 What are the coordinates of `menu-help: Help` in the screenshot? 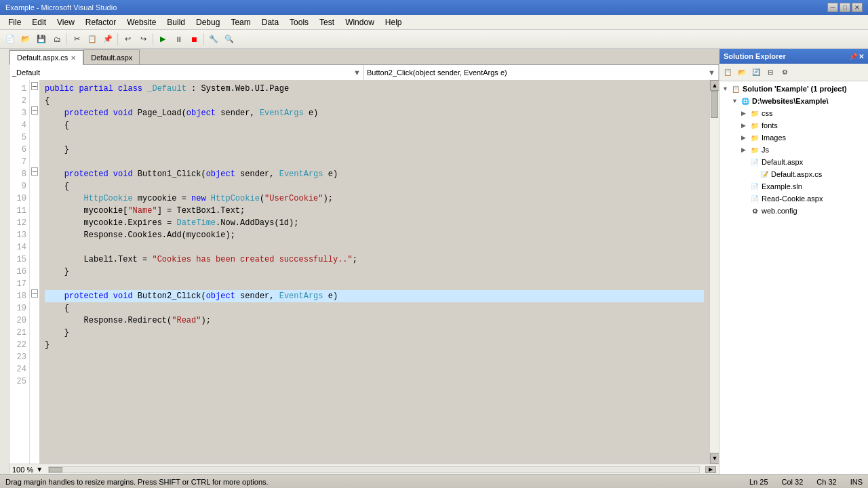 It's located at (393, 22).